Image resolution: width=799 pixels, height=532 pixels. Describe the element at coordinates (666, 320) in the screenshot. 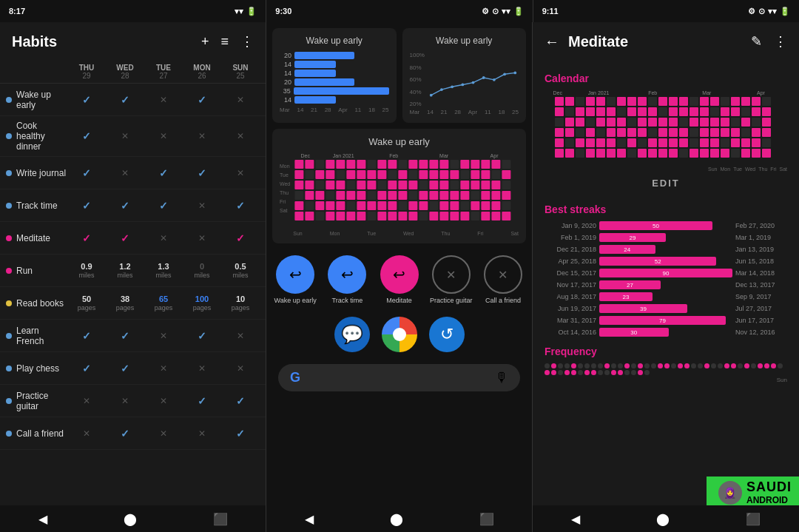

I see `streak-row: Mar 31, 2017 79 Jun 17, 2017` at that location.